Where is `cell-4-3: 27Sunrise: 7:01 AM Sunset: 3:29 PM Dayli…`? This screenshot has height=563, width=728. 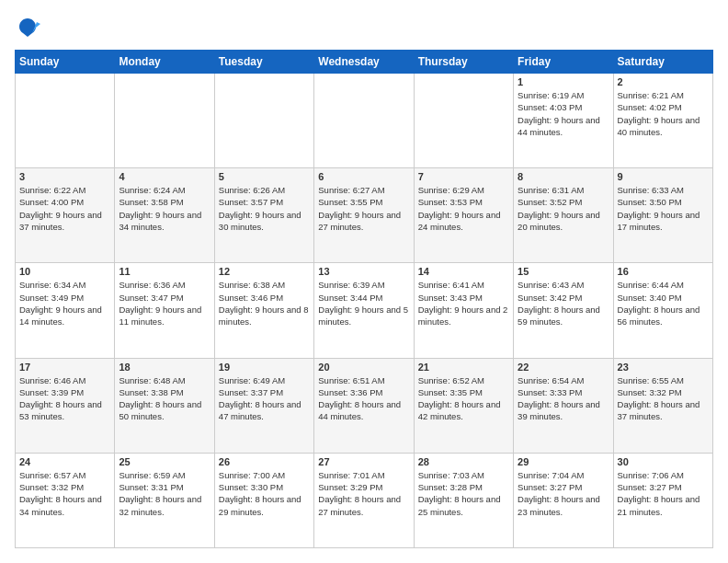
cell-4-3: 27Sunrise: 7:01 AM Sunset: 3:29 PM Dayli… is located at coordinates (364, 500).